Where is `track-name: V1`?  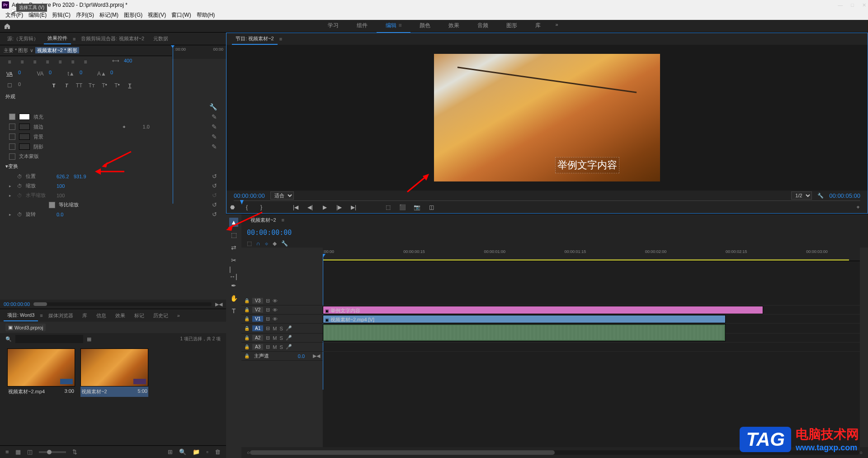 track-name: V1 is located at coordinates (258, 319).